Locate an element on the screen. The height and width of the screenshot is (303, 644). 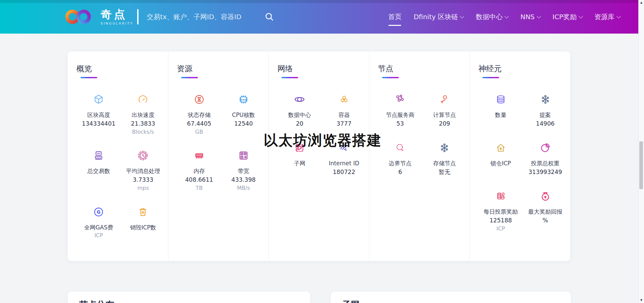
cpu-icon is located at coordinates (244, 99).